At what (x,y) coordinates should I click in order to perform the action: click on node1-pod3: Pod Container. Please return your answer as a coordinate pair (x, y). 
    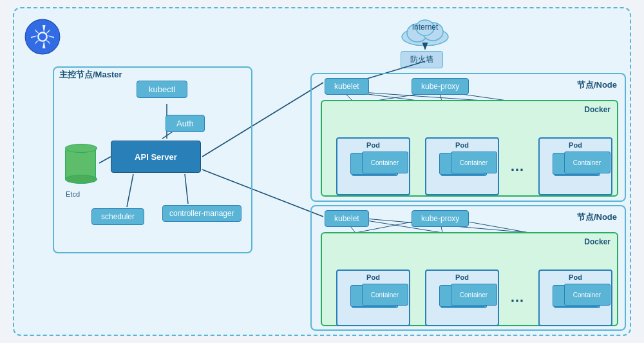
    Looking at the image, I should click on (576, 166).